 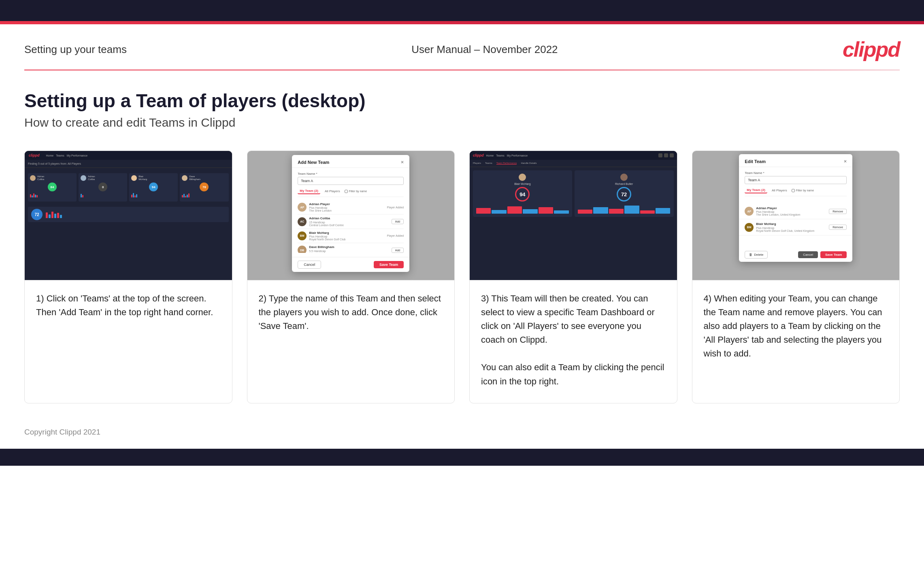 What do you see at coordinates (479, 155) in the screenshot?
I see `ss3-logo: clippd` at bounding box center [479, 155].